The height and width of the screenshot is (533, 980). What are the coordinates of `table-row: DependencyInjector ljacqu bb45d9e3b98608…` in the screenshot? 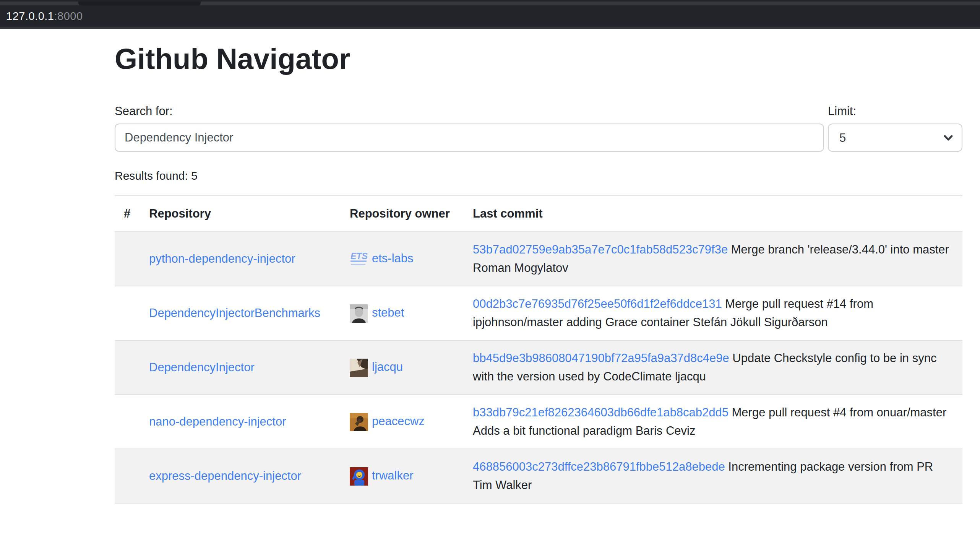 It's located at (539, 367).